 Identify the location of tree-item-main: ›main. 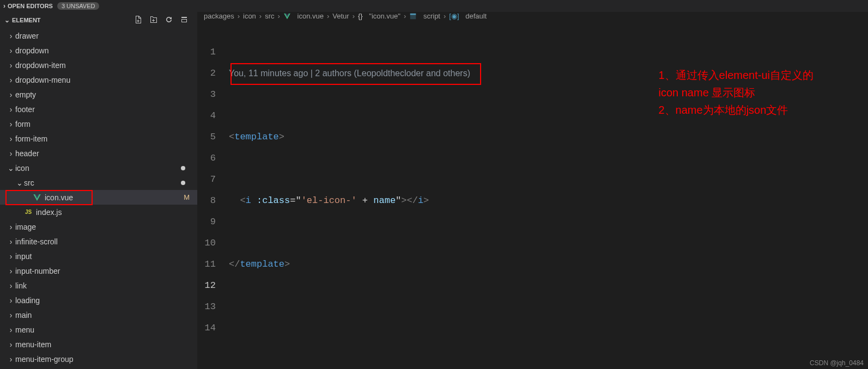
(99, 315).